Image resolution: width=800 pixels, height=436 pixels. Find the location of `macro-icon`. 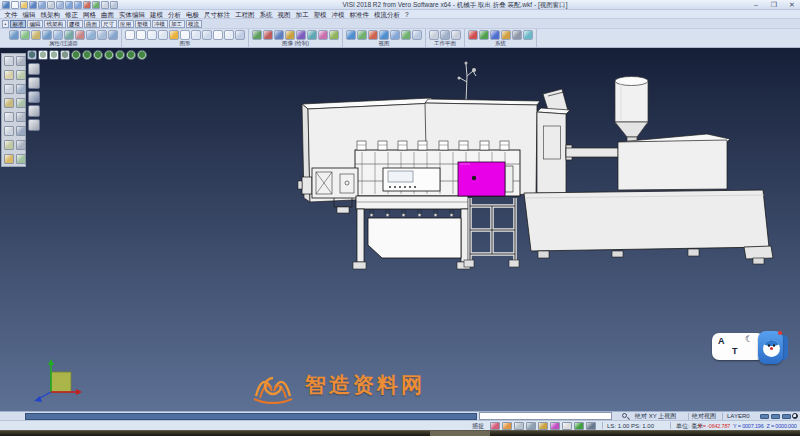

macro-icon is located at coordinates (528, 35).